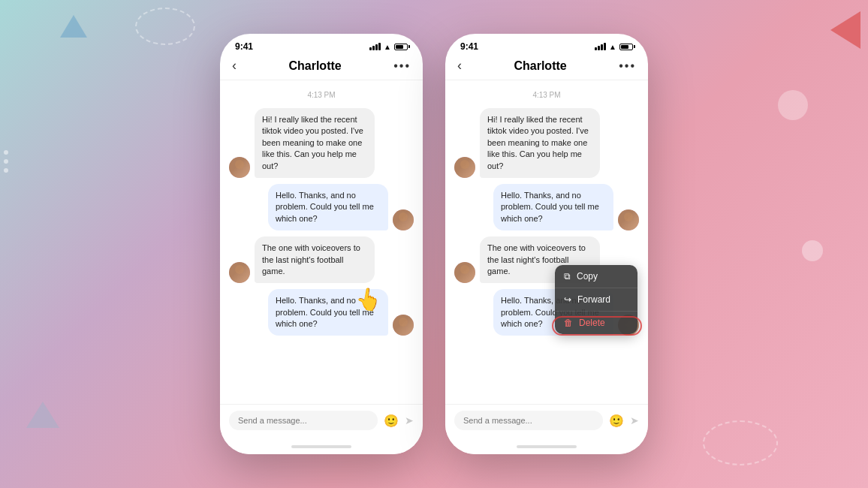 Image resolution: width=868 pixels, height=488 pixels. I want to click on deco-circle-mr, so click(812, 251).